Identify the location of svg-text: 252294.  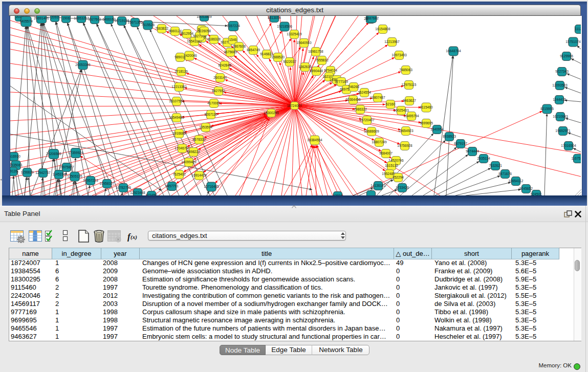
(398, 177).